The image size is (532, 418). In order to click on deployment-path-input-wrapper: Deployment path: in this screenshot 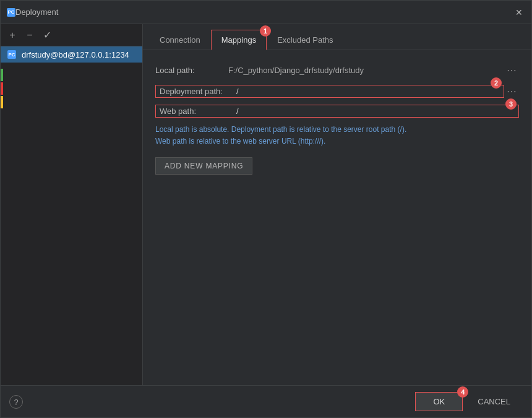, I will do `click(330, 92)`.